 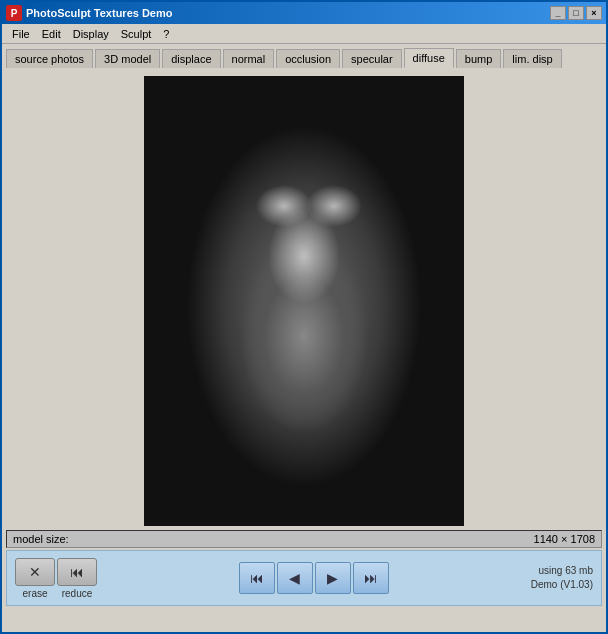 I want to click on tab-source-photos: source photos, so click(x=50, y=58).